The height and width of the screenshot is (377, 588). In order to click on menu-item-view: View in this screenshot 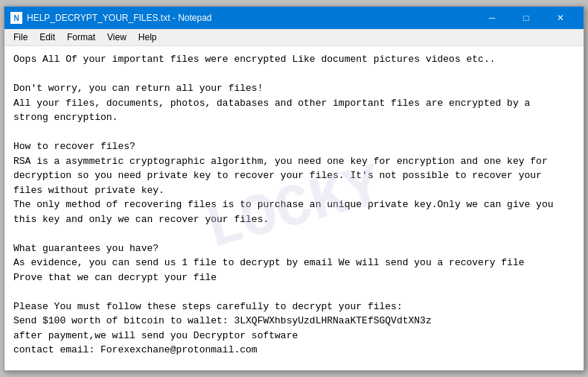, I will do `click(117, 37)`.